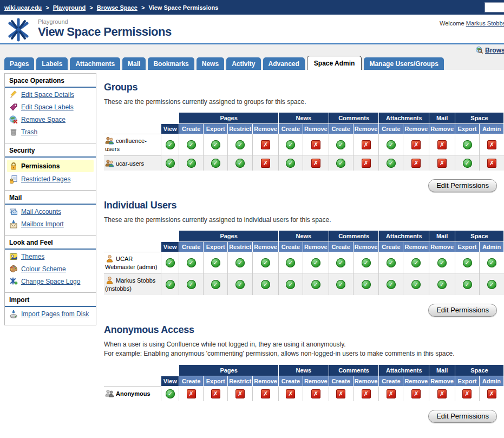 The image size is (504, 438). Describe the element at coordinates (210, 64) in the screenshot. I see `tab-news: News` at that location.